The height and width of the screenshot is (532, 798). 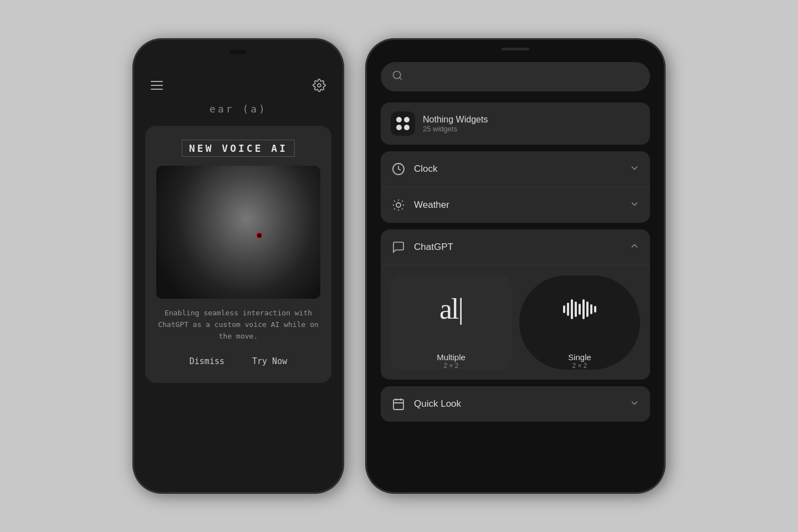 What do you see at coordinates (238, 85) in the screenshot?
I see `left-header` at bounding box center [238, 85].